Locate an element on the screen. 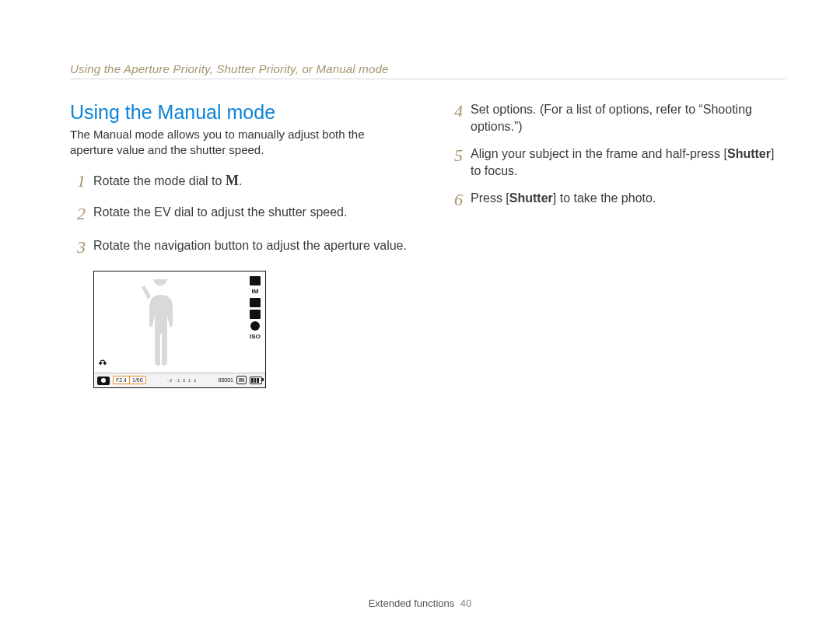 This screenshot has height=634, width=840. quality-icon is located at coordinates (255, 303).